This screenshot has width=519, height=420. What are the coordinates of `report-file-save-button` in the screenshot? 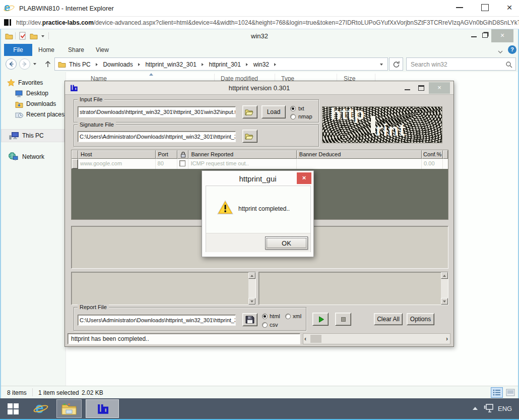 It's located at (250, 320).